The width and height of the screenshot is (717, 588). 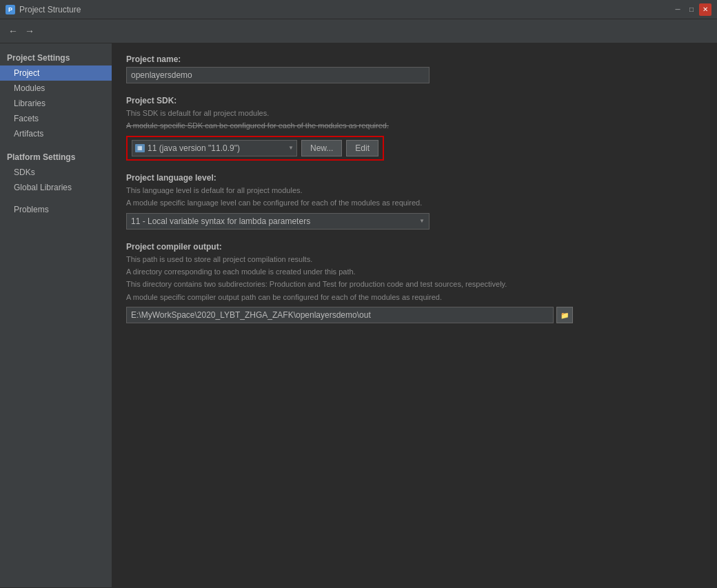 What do you see at coordinates (321, 148) in the screenshot?
I see `sdk-new-button: New...` at bounding box center [321, 148].